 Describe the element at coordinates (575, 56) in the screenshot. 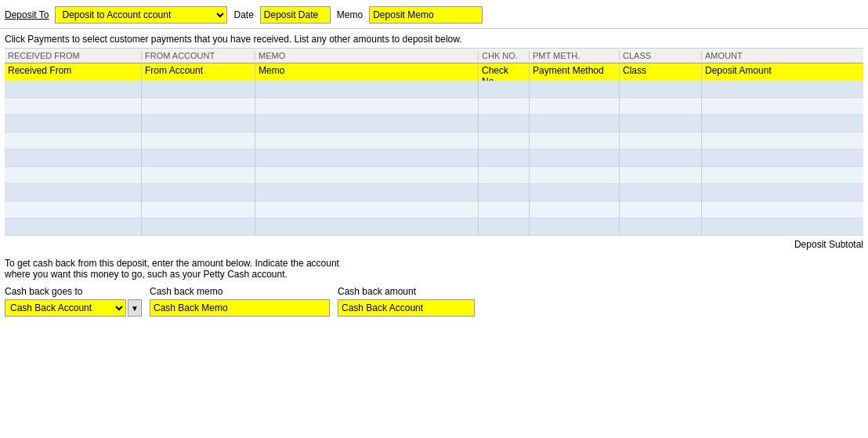

I see `header-pmt-meth: PMT METH.` at that location.